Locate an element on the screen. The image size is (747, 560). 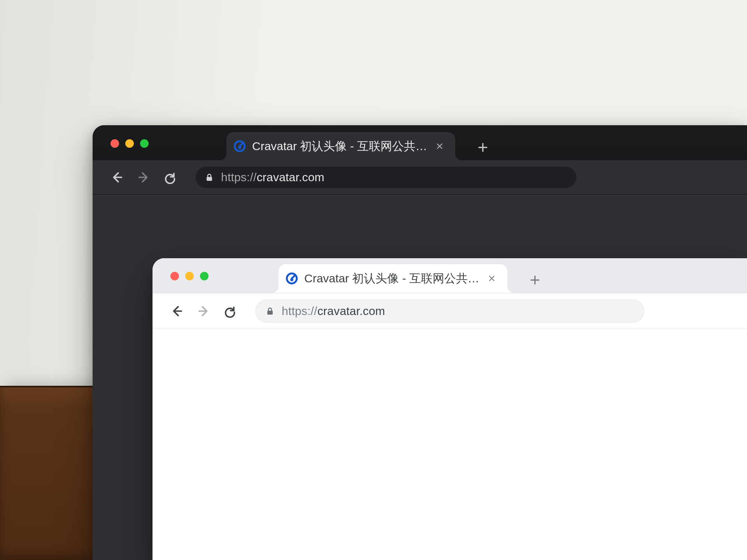
window-controls-light is located at coordinates (189, 276).